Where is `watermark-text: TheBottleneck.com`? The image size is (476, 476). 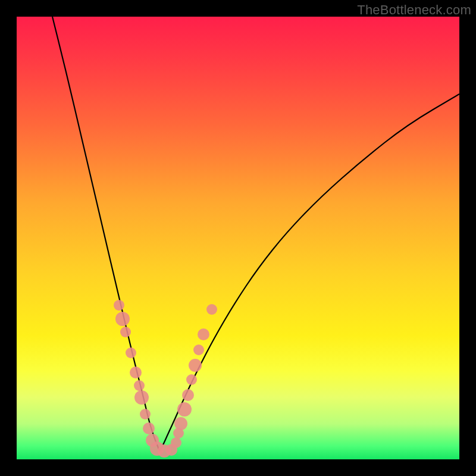 watermark-text: TheBottleneck.com is located at coordinates (414, 10).